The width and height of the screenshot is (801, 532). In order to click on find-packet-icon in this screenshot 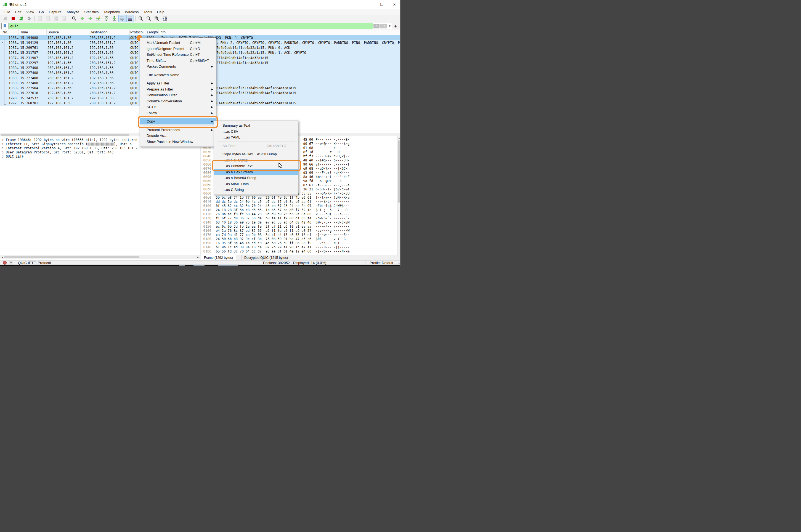, I will do `click(74, 18)`.